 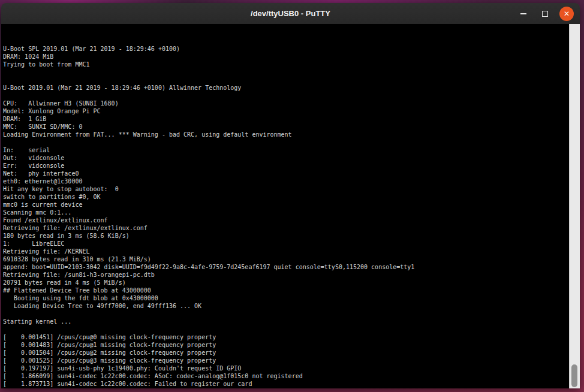 What do you see at coordinates (286, 197) in the screenshot?
I see `terminal-line: switch to partitions #0, OK` at bounding box center [286, 197].